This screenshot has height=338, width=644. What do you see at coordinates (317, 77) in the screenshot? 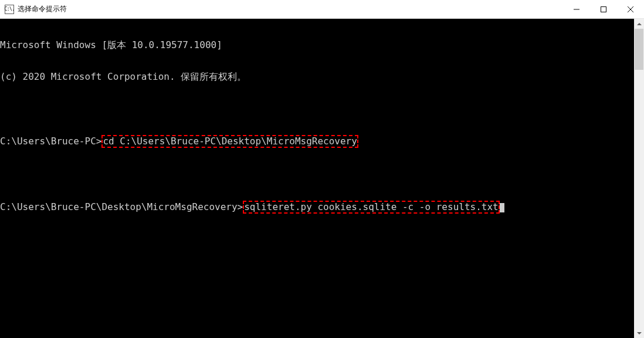
I see `terminal-line: (c) 2020 Microsoft Corporation. 保留所有权利。` at bounding box center [317, 77].